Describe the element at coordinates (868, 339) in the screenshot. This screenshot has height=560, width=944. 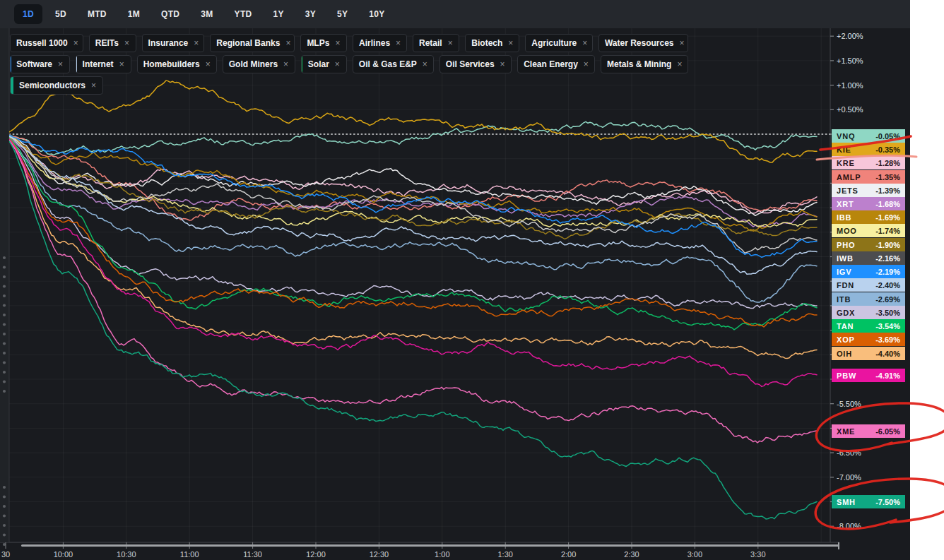
I see `quote-label-xop: XOP-3.69%` at that location.